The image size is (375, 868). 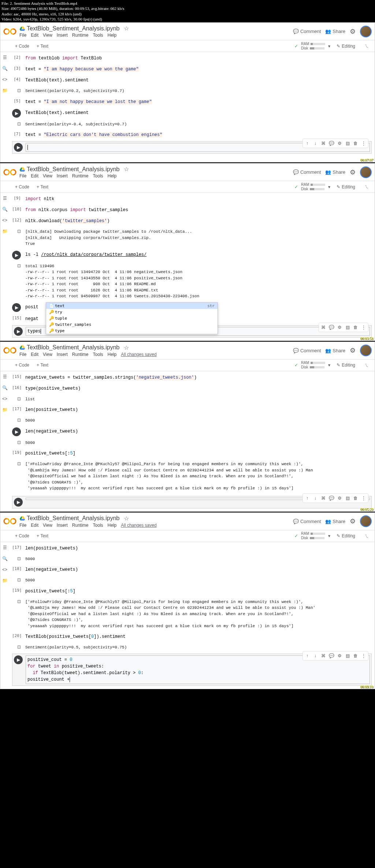 I want to click on saved-status: All changes saved, so click(x=138, y=354).